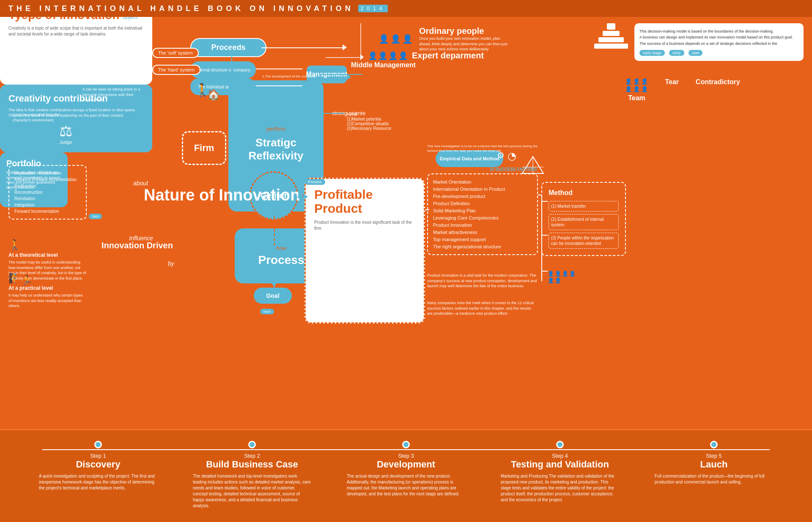 This screenshot has height=522, width=812. I want to click on innovation-type-desc: Creativity is a topic of wide scope that…, so click(76, 31).